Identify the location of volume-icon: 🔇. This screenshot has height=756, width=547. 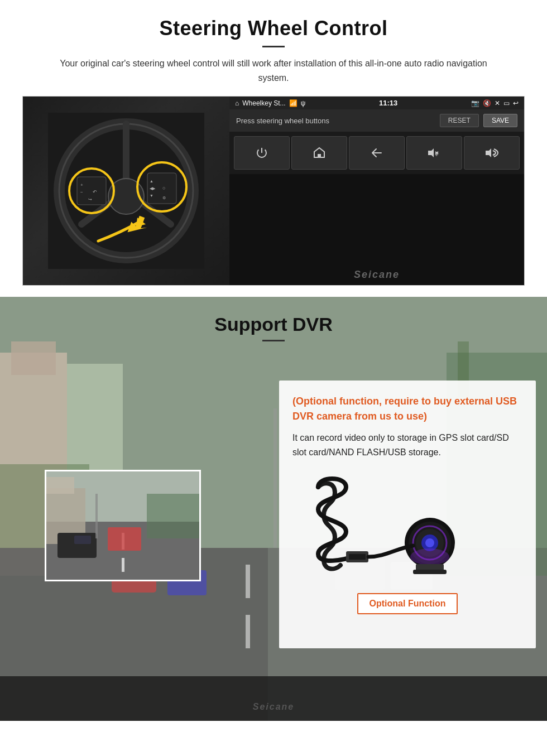
(487, 103).